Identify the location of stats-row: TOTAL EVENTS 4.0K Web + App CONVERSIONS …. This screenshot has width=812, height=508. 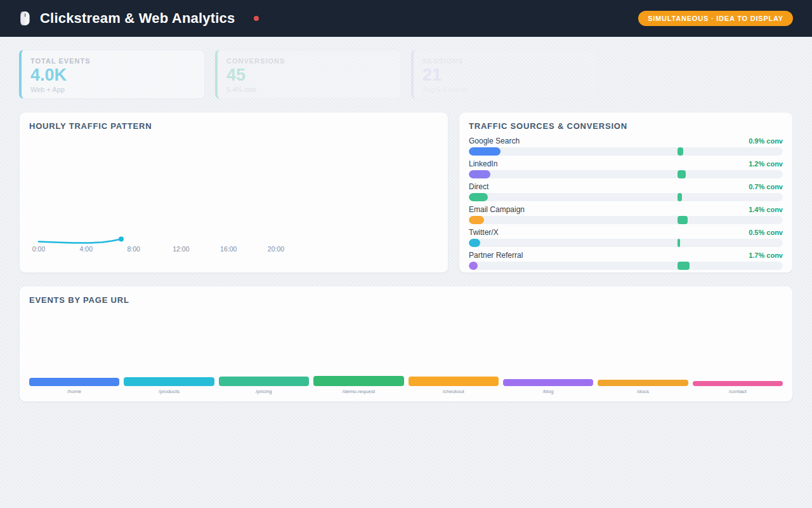
(406, 74).